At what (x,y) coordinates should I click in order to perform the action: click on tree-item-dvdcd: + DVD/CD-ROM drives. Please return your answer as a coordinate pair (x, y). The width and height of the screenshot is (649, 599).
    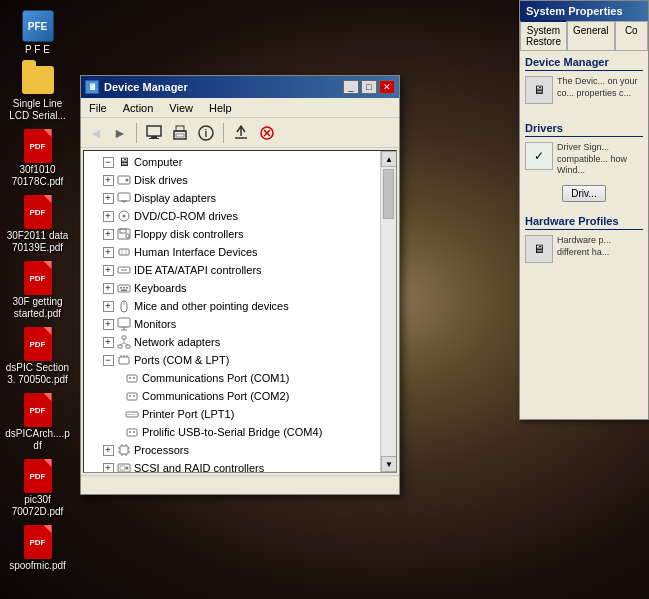
    Looking at the image, I should click on (240, 216).